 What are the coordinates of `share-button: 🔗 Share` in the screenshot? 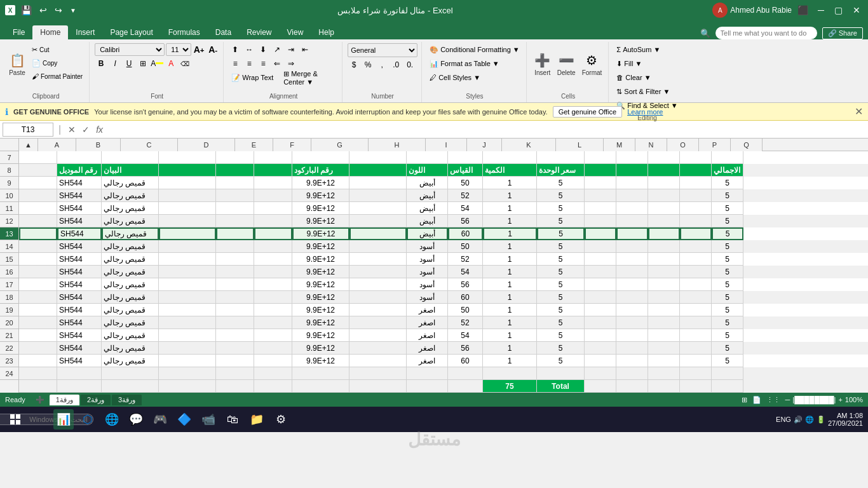 It's located at (843, 33).